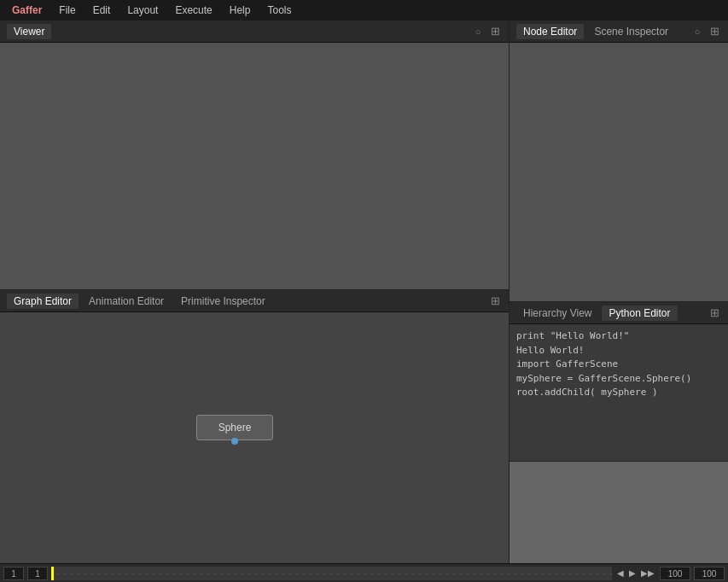  What do you see at coordinates (619, 365) in the screenshot?
I see `python-line-3: import GafferScene` at bounding box center [619, 365].